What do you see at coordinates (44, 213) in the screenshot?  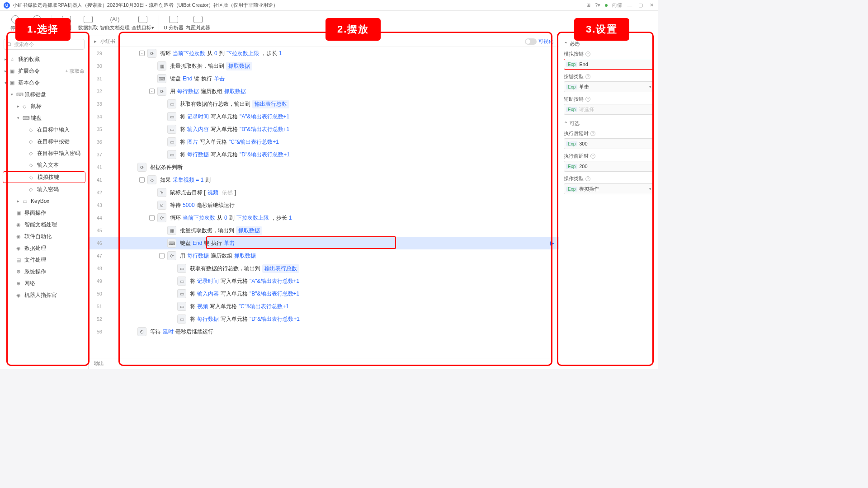 I see `sidebar-item-13: ▣界面操作` at bounding box center [44, 213].